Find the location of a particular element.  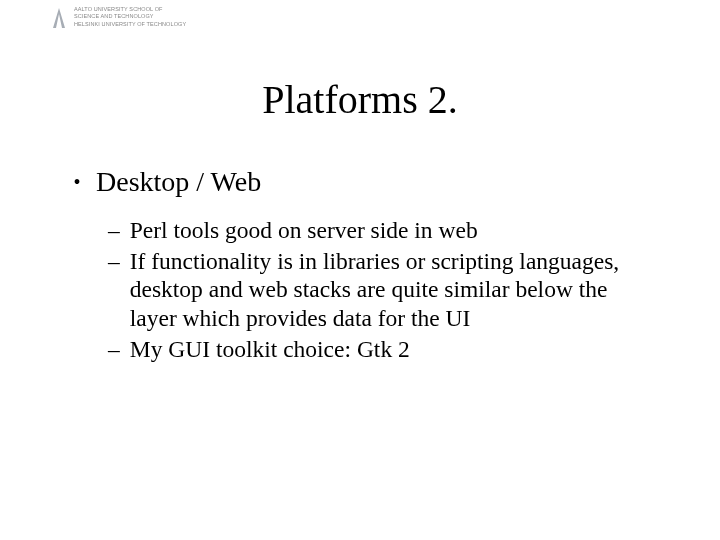

bullet-level1: • Desktop / Web is located at coordinates (365, 182).